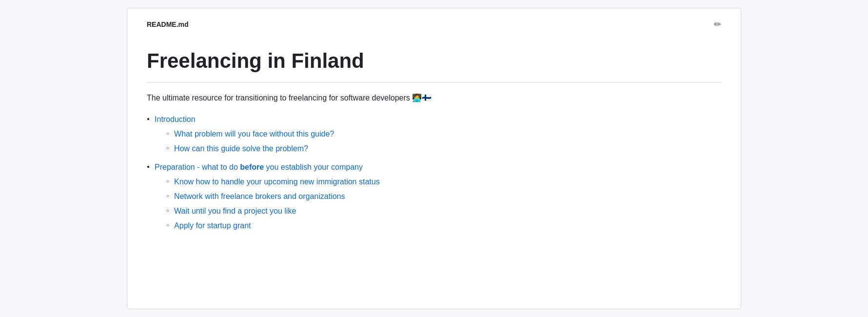  I want to click on sub-item-wait: ○ Wait until you find a project you like, so click(273, 211).